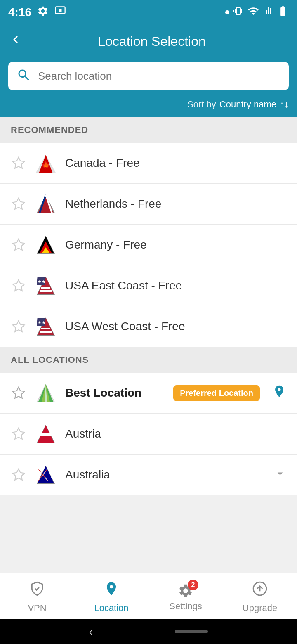  What do you see at coordinates (176, 245) in the screenshot?
I see `germany-label: Germany - Free` at bounding box center [176, 245].